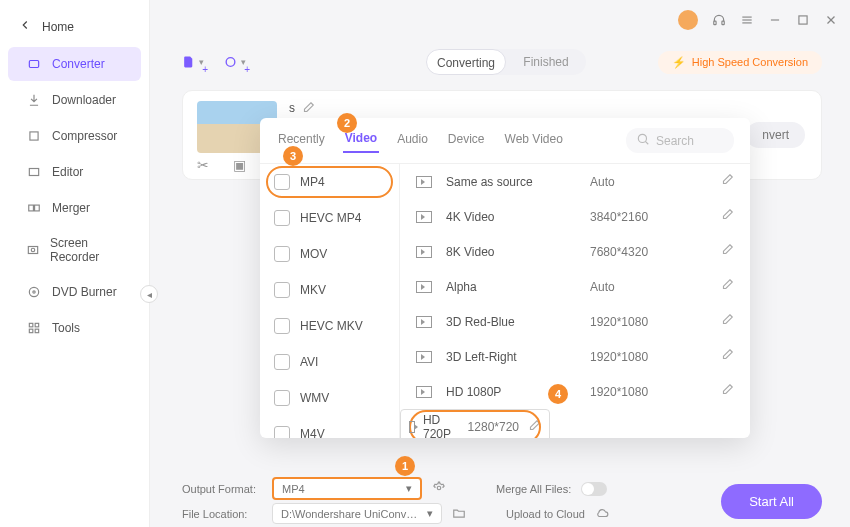  Describe the element at coordinates (74, 208) in the screenshot. I see `sidebar-item-merger: Merger` at that location.